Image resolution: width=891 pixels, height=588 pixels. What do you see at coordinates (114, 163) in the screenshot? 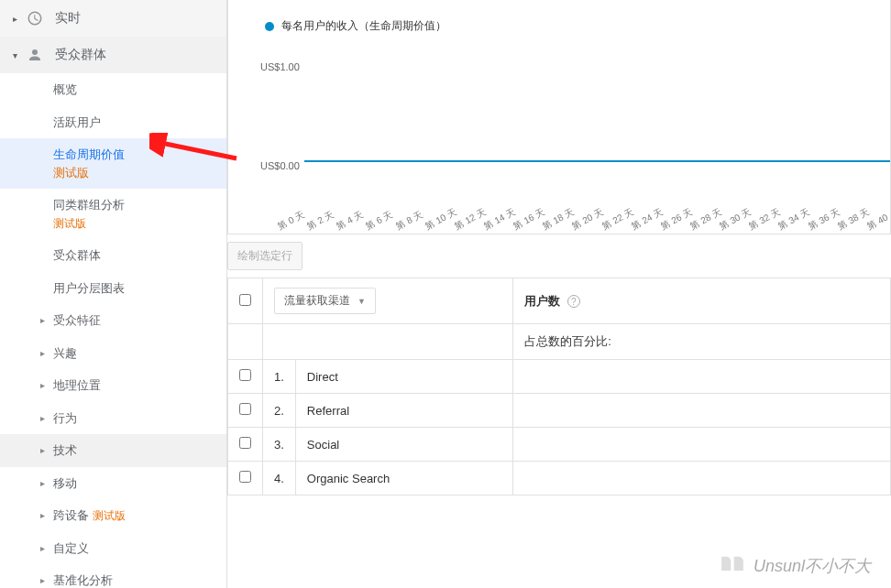
I see `sub-lifetime-value: 生命周期价值测试版` at bounding box center [114, 163].